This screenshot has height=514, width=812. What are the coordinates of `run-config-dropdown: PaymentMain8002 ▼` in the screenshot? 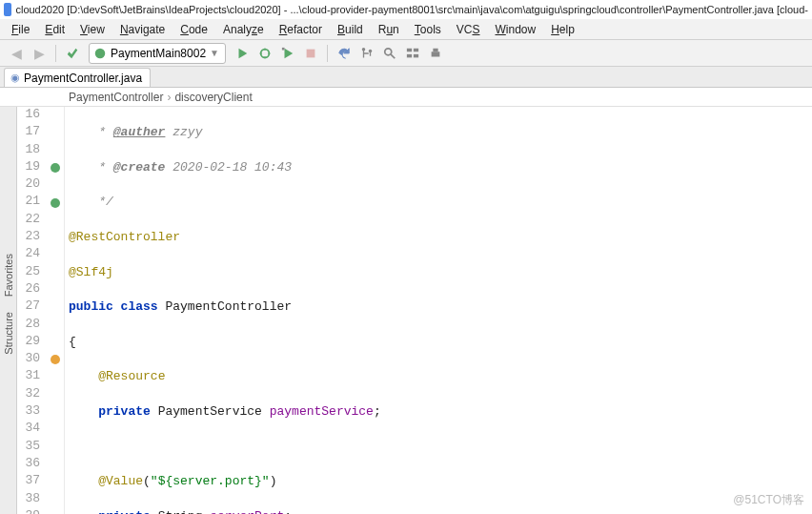 It's located at (157, 53).